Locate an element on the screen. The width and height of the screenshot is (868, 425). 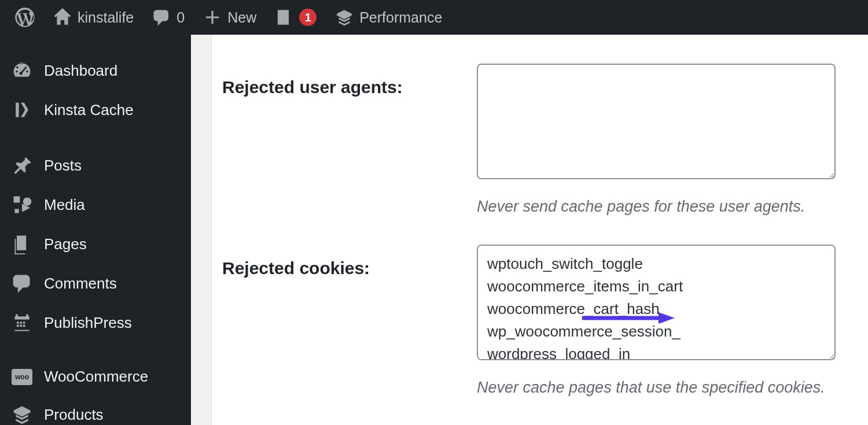
sidebar-item-label: Dashboard is located at coordinates (81, 71).